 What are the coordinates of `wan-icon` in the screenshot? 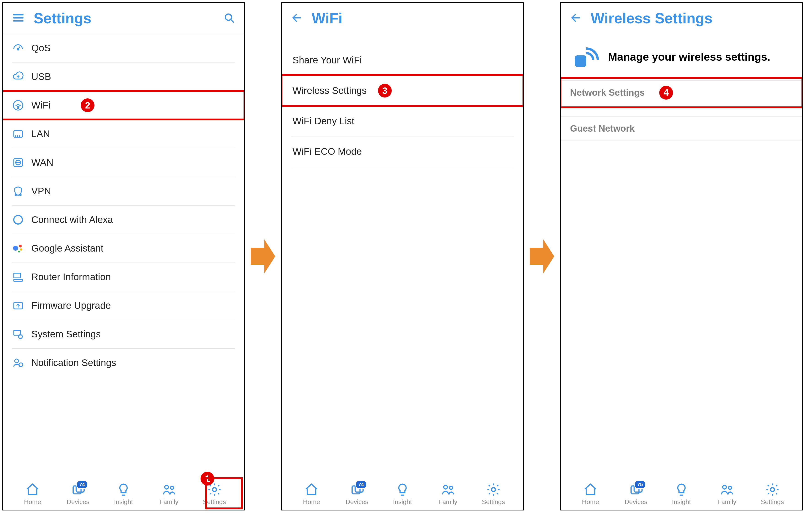 It's located at (18, 163).